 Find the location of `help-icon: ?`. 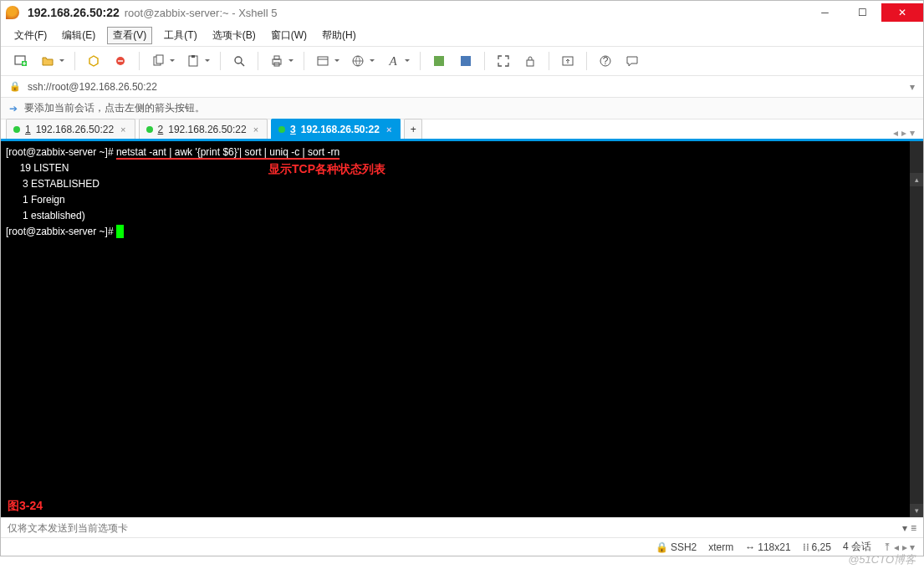

help-icon: ? is located at coordinates (605, 61).